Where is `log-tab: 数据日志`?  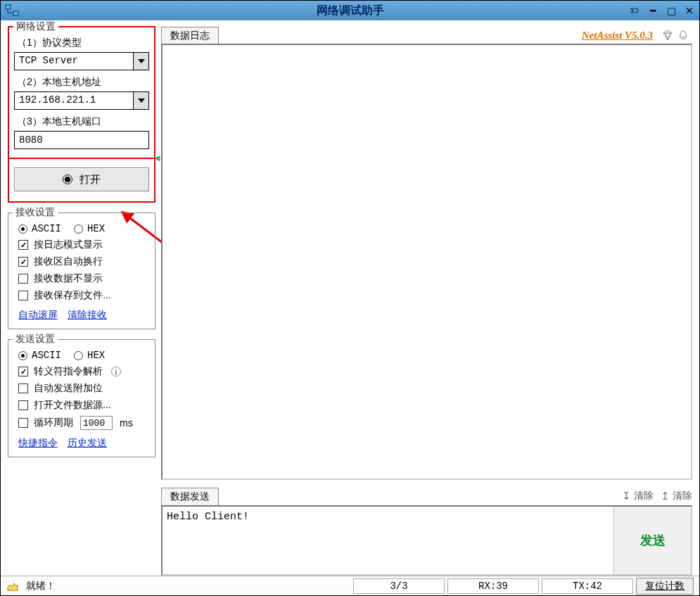 log-tab: 数据日志 is located at coordinates (190, 35).